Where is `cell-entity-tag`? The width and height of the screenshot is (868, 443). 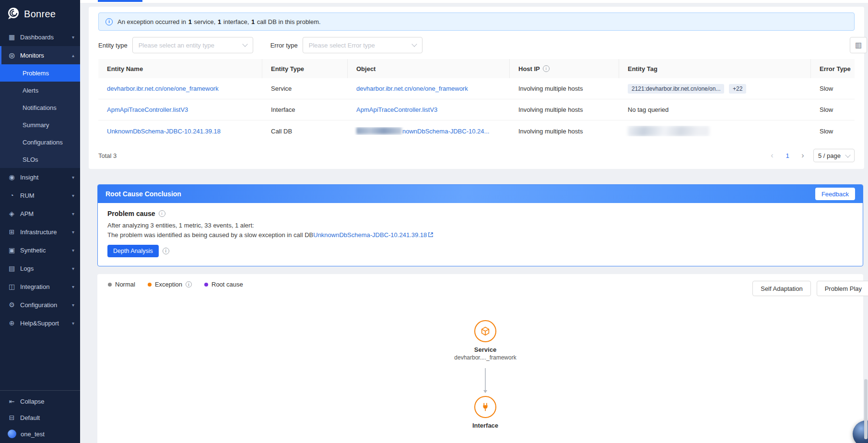 cell-entity-tag is located at coordinates (715, 131).